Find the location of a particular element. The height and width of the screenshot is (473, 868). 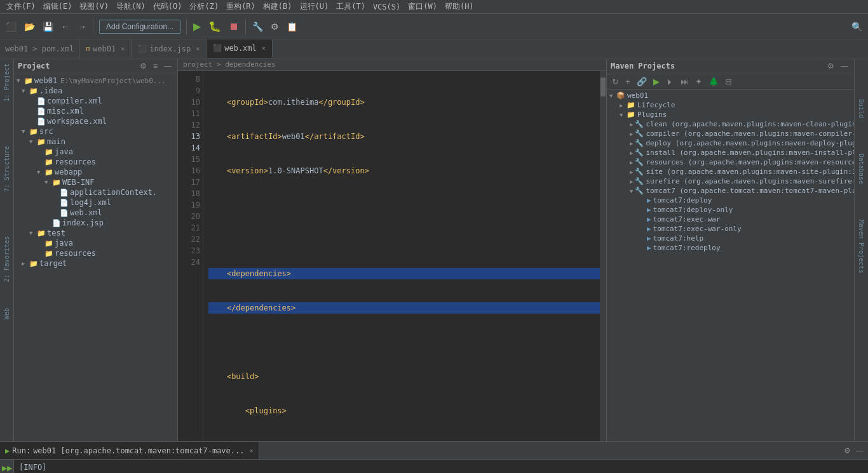

tab-index-jsp-close: ✕ is located at coordinates (198, 48).